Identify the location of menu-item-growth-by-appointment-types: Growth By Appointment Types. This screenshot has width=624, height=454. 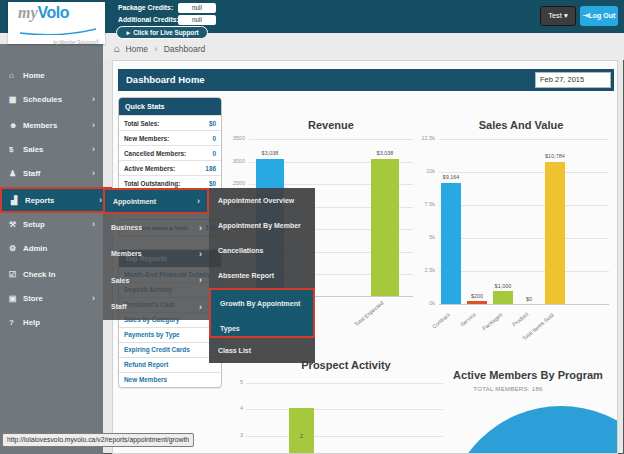
(262, 313).